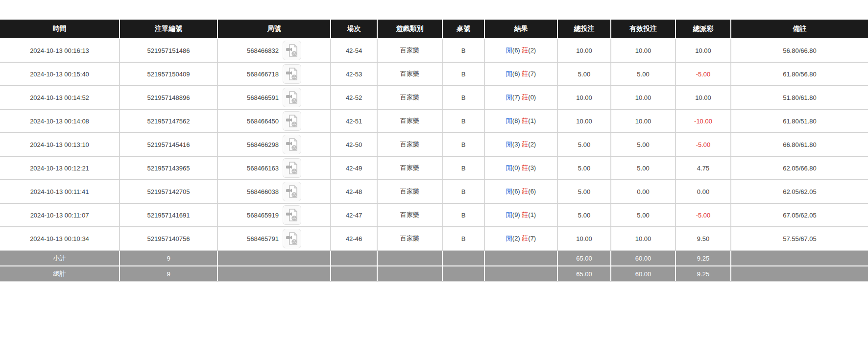 This screenshot has width=868, height=337. What do you see at coordinates (263, 145) in the screenshot?
I see `round-no-value: 568466298` at bounding box center [263, 145].